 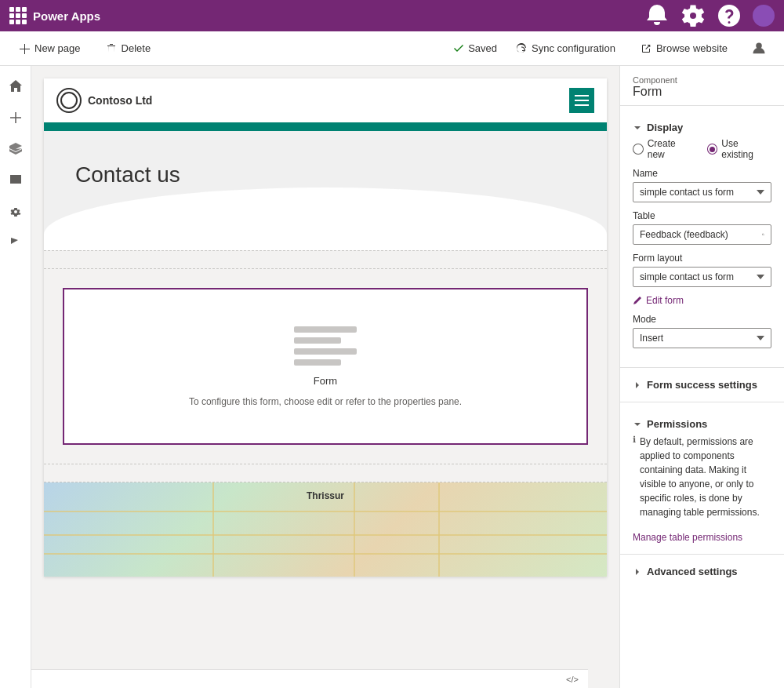 I want to click on hero-section: Contact us, so click(x=325, y=191).